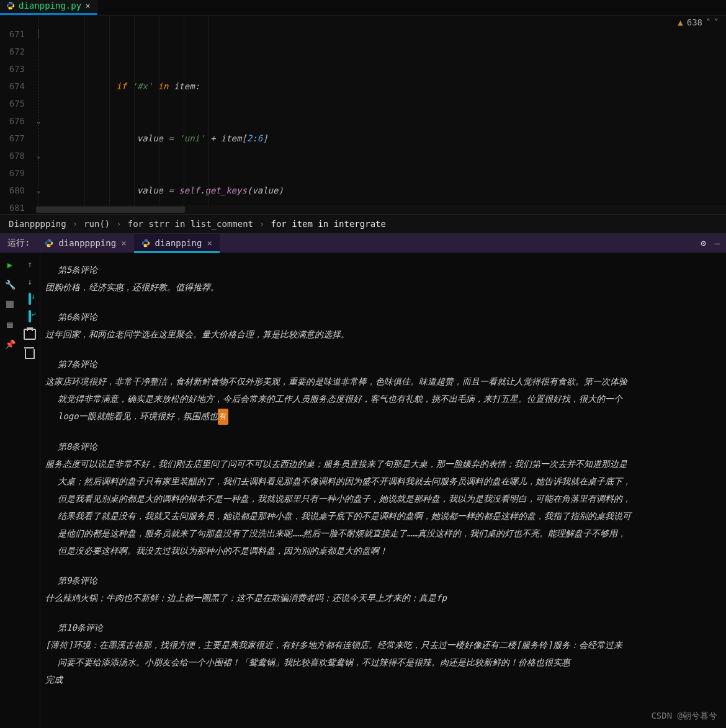 The height and width of the screenshot is (728, 726). What do you see at coordinates (30, 282) in the screenshot?
I see `arrow-down-icon: ↓` at bounding box center [30, 282].